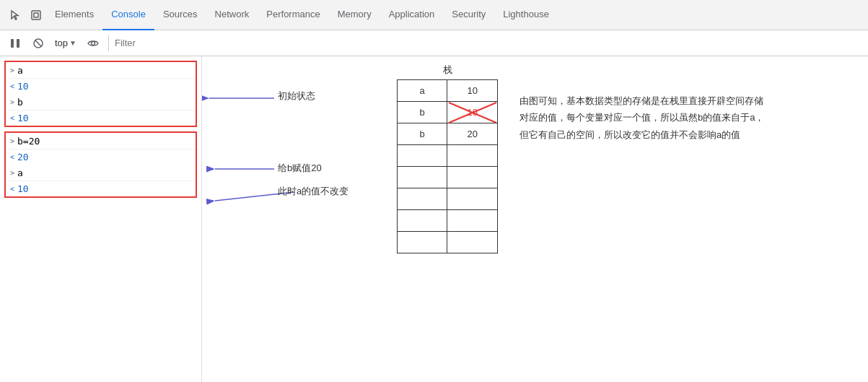 The height and width of the screenshot is (382, 868). Describe the element at coordinates (473, 134) in the screenshot. I see `stack-cell: 20` at that location.